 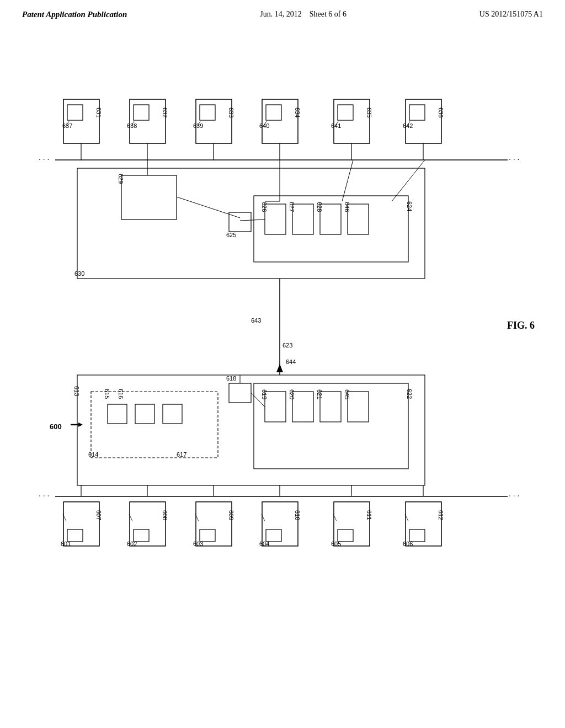 I want to click on svg-text: 629, so click(x=121, y=179).